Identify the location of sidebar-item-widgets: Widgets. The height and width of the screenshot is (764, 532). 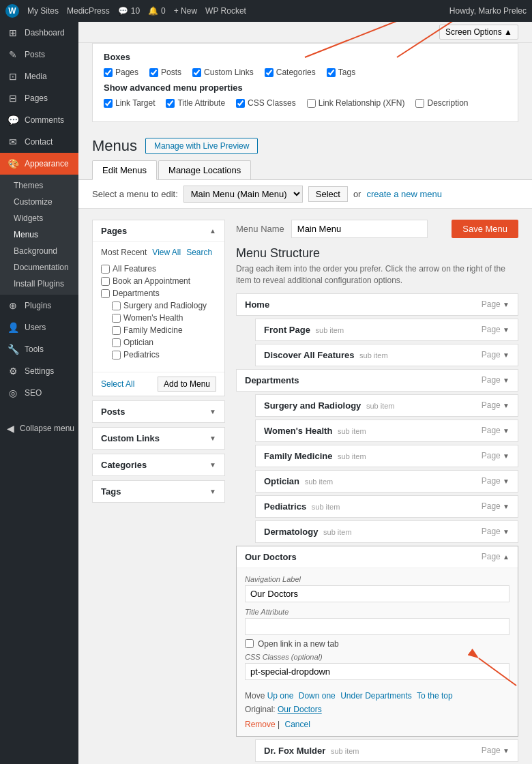
(42, 218).